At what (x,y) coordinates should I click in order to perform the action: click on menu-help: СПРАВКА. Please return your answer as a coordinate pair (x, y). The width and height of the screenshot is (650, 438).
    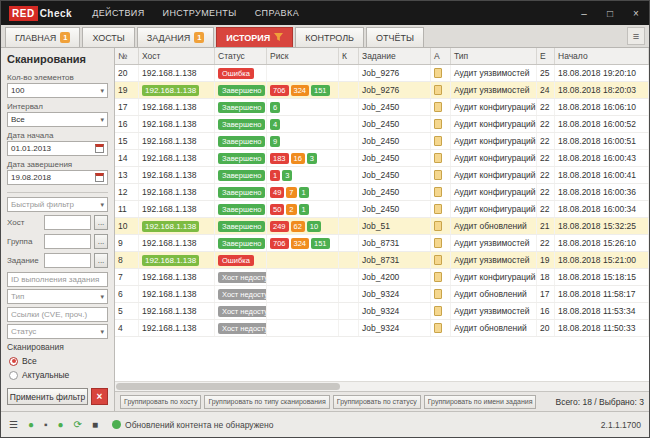
    Looking at the image, I should click on (277, 13).